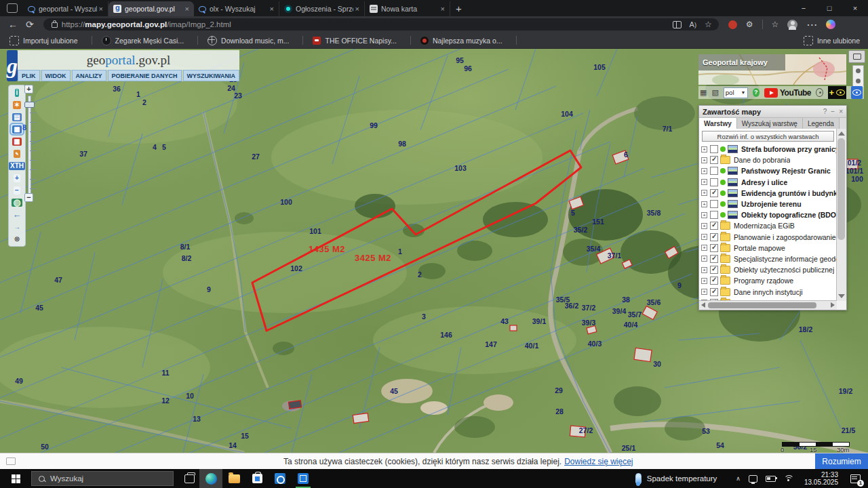 The width and height of the screenshot is (868, 488). Describe the element at coordinates (17, 141) in the screenshot. I see `map-tool-button: ▦` at that location.